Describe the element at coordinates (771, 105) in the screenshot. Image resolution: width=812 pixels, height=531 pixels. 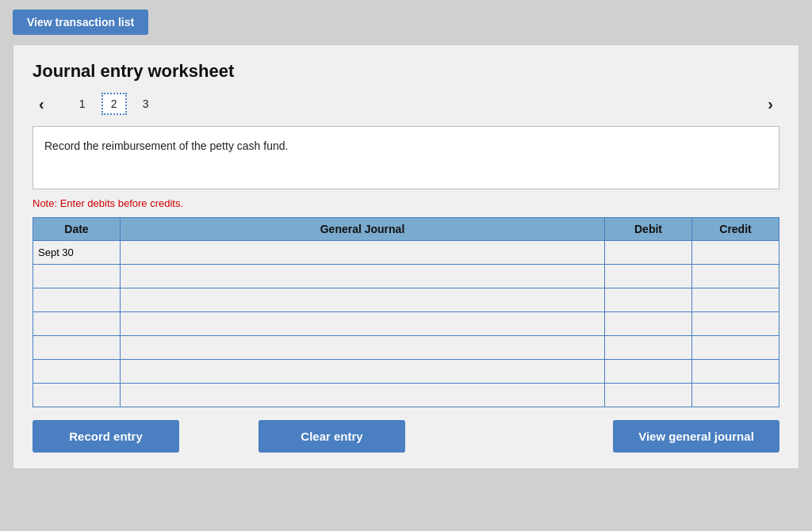
I see `next-page-arrow: ›` at that location.